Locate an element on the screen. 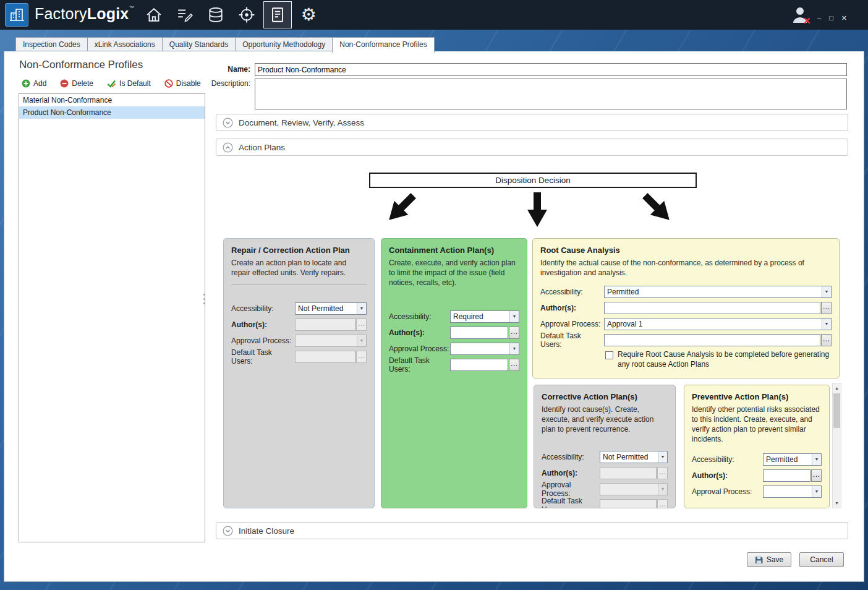 The width and height of the screenshot is (868, 590). edit-list-icon is located at coordinates (185, 15).